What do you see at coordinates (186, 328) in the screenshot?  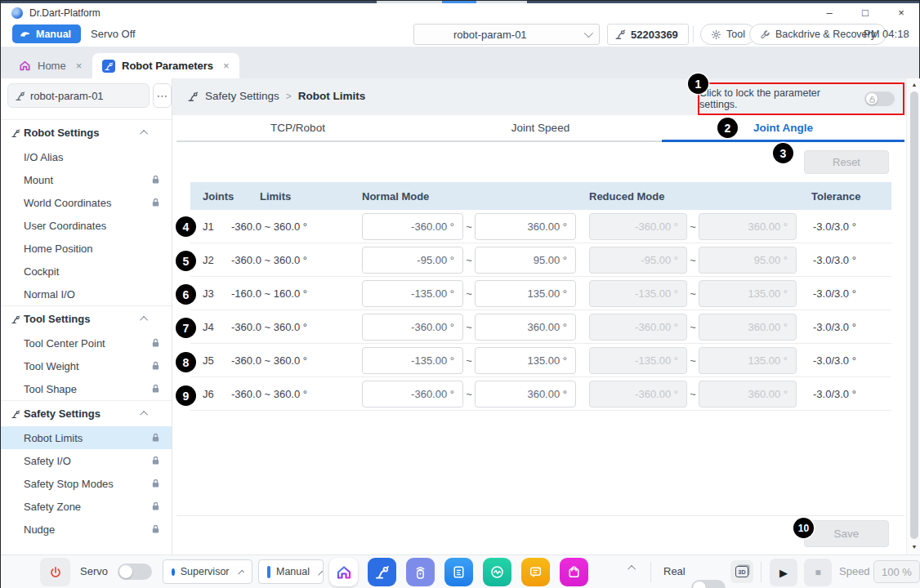 I see `annotation-badge-7: 7` at bounding box center [186, 328].